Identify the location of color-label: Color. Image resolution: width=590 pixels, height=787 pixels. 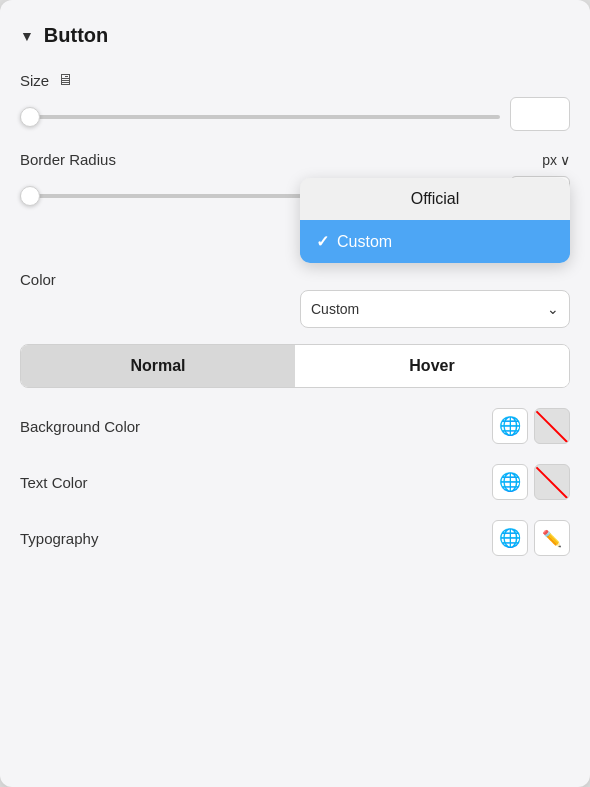
(38, 280).